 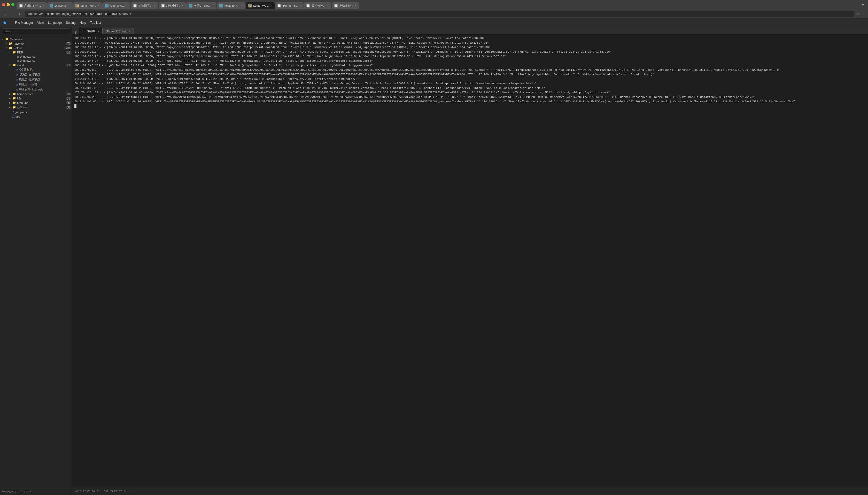 I want to click on tree-item-default: ▾ 📁 Default (24), so click(x=36, y=48).